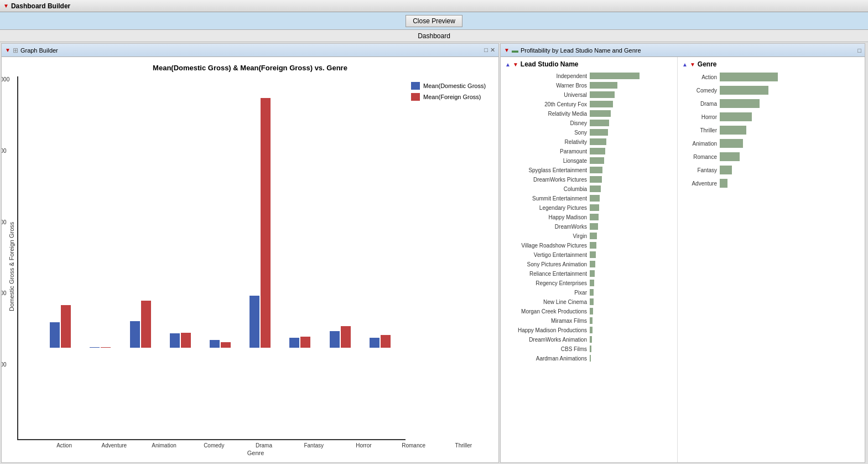 Image resolution: width=868 pixels, height=464 pixels. Describe the element at coordinates (589, 132) in the screenshot. I see `studio-row: Sony` at that location.